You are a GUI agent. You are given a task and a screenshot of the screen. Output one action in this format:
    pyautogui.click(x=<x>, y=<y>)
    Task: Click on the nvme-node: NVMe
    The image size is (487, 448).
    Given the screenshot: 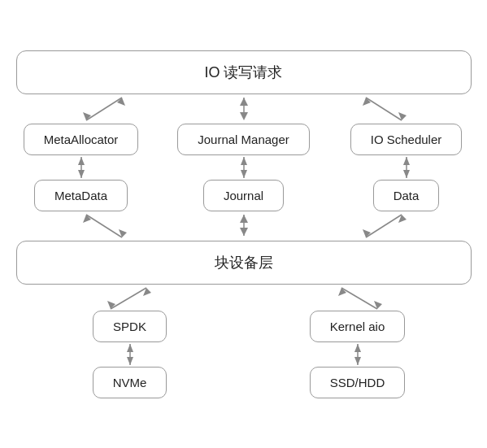 What is the action you would take?
    pyautogui.click(x=130, y=382)
    